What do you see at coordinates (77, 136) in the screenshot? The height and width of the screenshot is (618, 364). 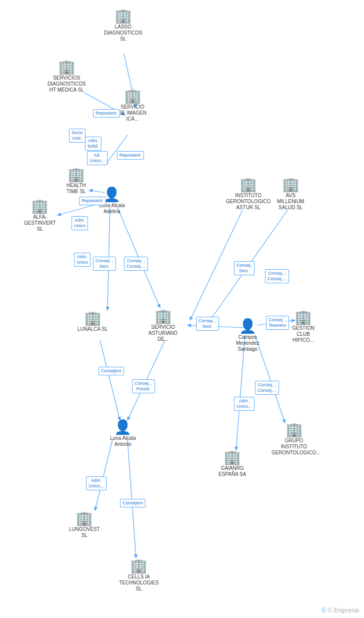 I see `badge-socio-unico: SocioUnic.` at bounding box center [77, 136].